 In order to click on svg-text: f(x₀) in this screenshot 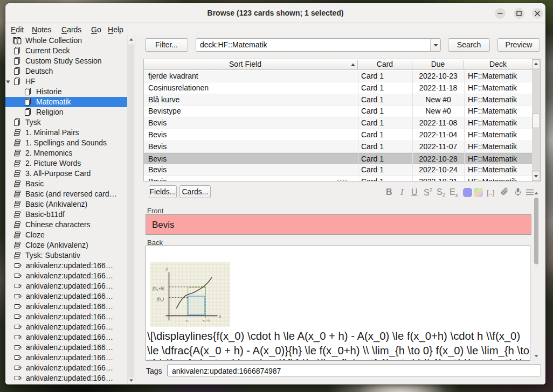, I will do `click(161, 299)`.